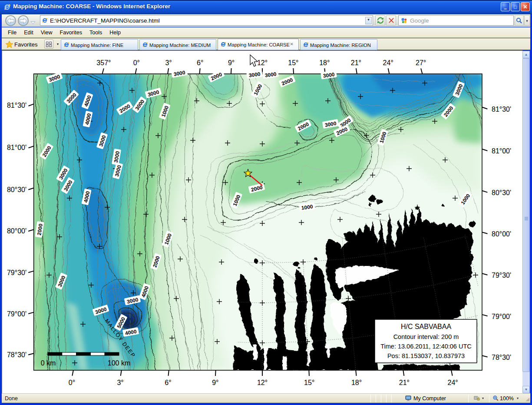 This screenshot has height=405, width=532. Describe the element at coordinates (49, 363) in the screenshot. I see `svg-text: 0 km` at that location.